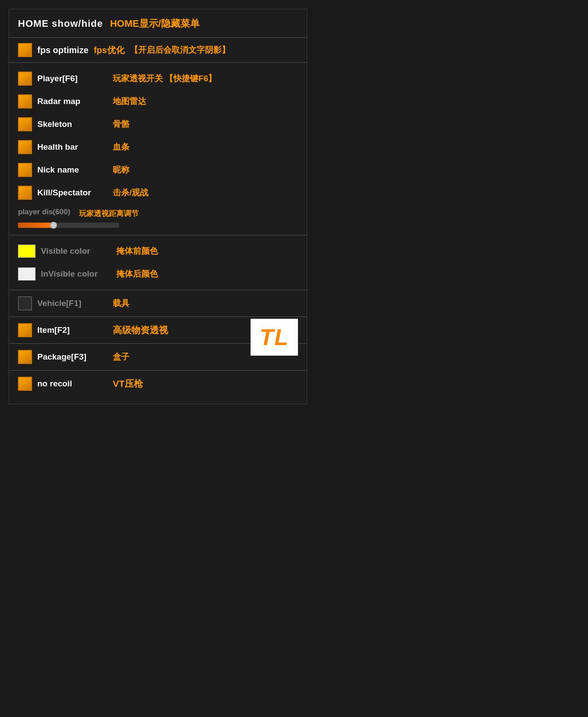 This screenshot has width=588, height=717. Describe the element at coordinates (36, 225) in the screenshot. I see `slider-fill` at that location.